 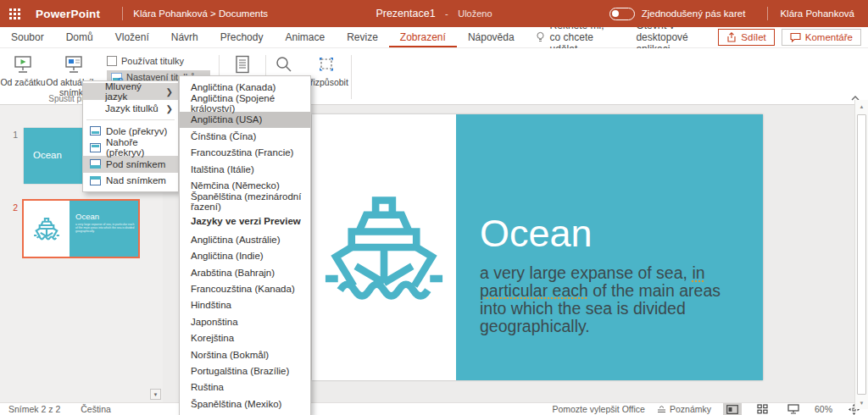 I want to click on language-option: Angličtina (Austrálie), so click(x=245, y=239).